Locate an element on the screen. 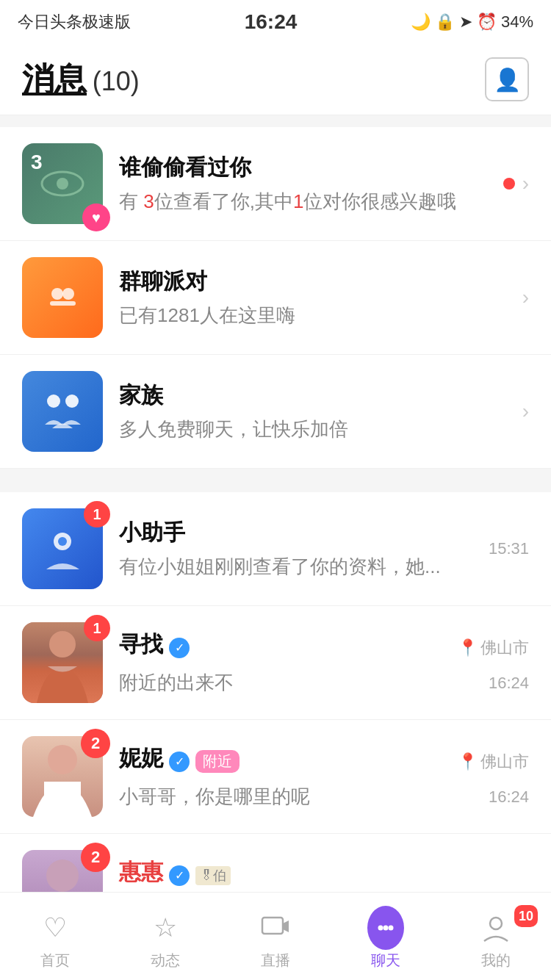  message-preview-family: 多人免费聊天，让快乐加倍 is located at coordinates (317, 429).